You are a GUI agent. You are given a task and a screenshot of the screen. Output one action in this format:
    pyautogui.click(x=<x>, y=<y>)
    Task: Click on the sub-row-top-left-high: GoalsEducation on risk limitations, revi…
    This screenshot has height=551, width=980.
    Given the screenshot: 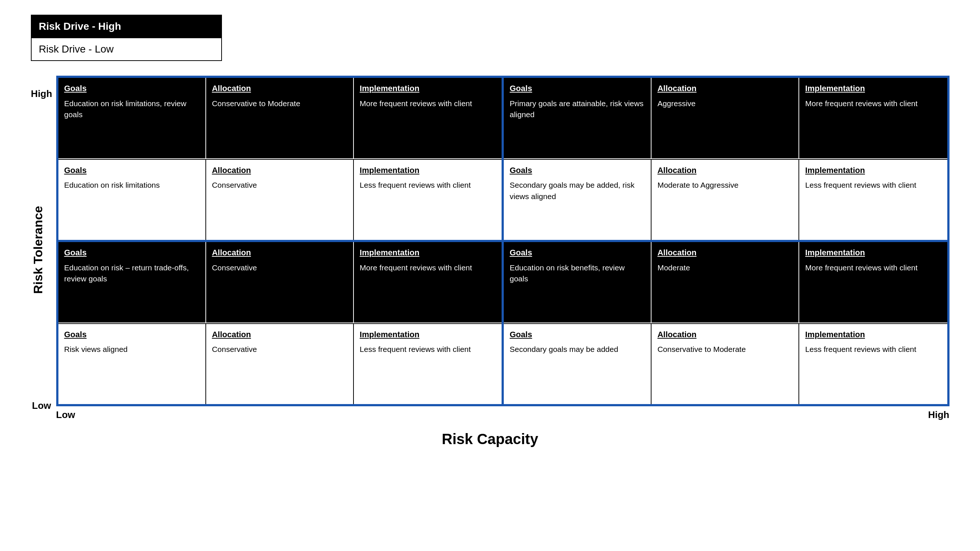 What is the action you would take?
    pyautogui.click(x=280, y=119)
    